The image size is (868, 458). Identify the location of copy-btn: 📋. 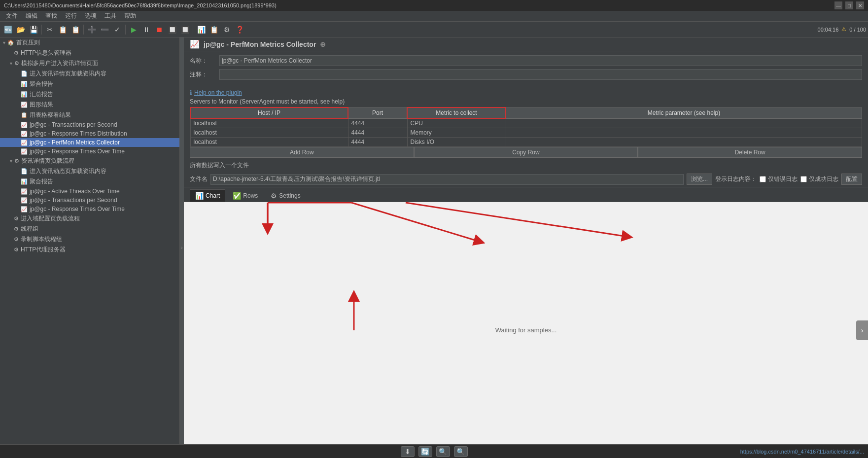
(63, 30).